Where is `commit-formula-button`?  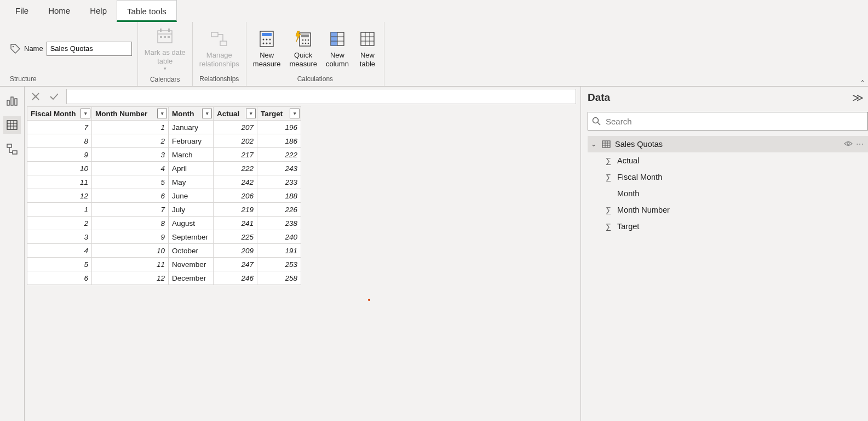 commit-formula-button is located at coordinates (54, 96).